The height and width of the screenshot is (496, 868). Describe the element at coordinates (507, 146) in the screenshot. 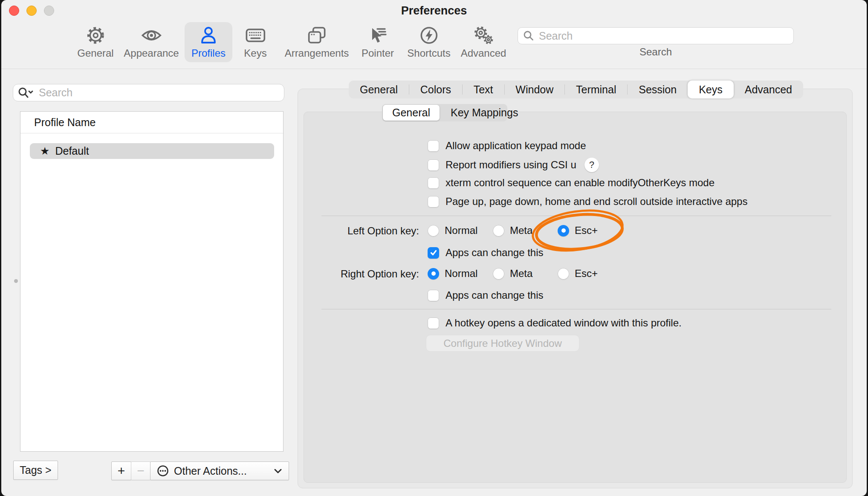

I see `checkbox-row: Allow application keypad mode` at that location.